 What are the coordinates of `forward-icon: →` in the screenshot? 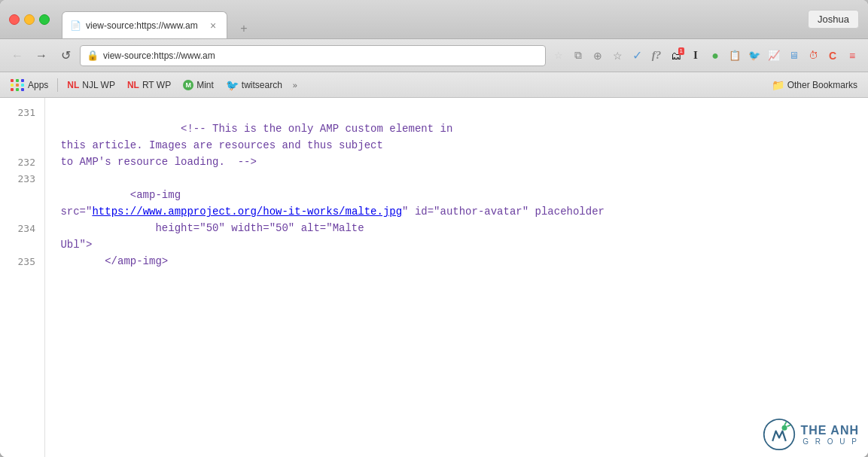 It's located at (41, 56).